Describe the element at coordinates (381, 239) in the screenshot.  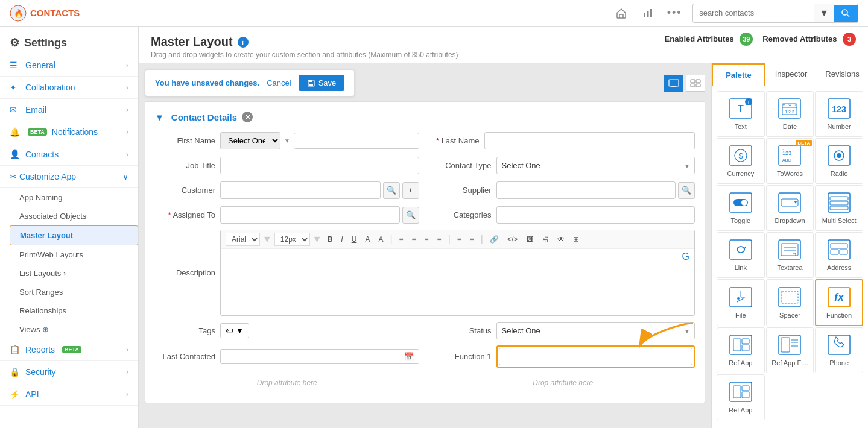
I see `highlight-btn: A` at that location.